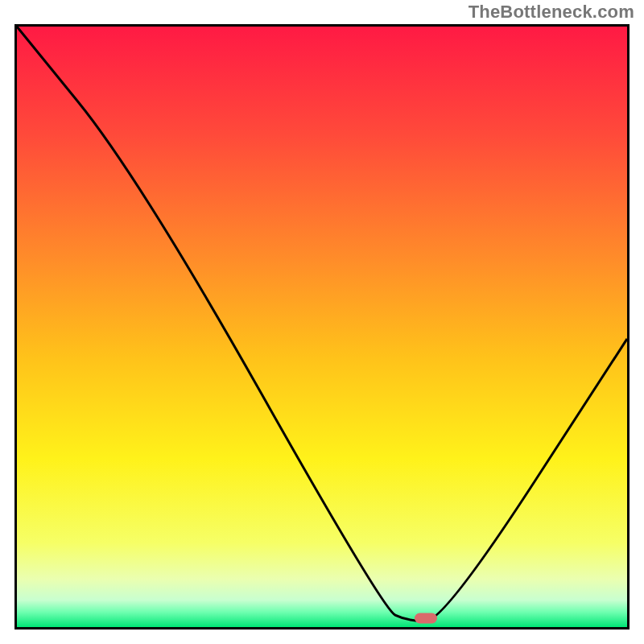 The width and height of the screenshot is (644, 644). I want to click on optimal-marker, so click(426, 618).